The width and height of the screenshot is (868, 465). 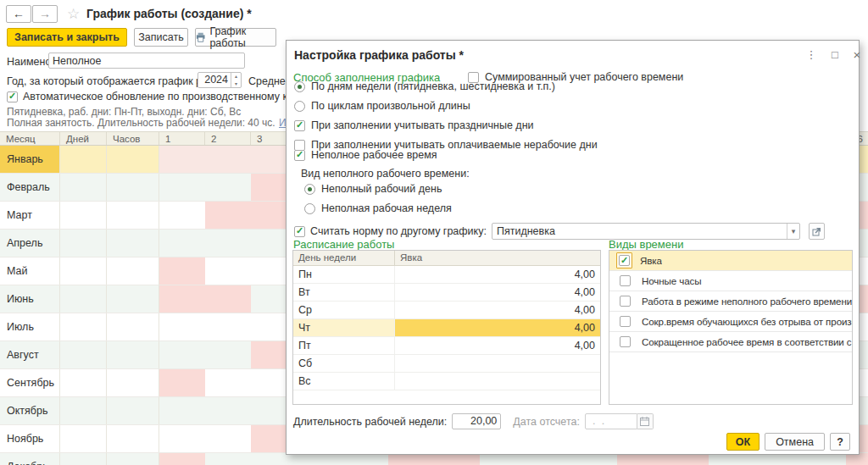 I want to click on schedule-day-cell: Вс, so click(x=344, y=381).